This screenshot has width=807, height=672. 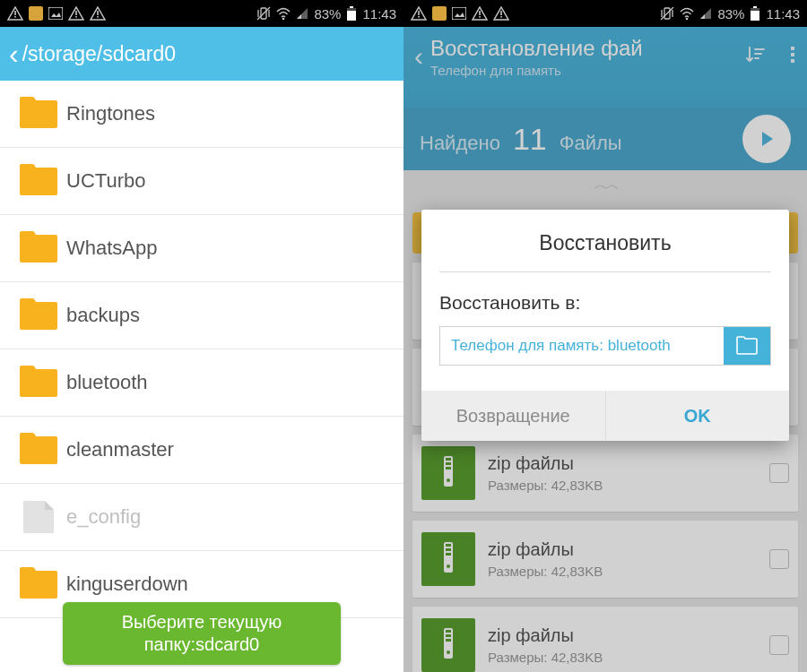 I want to click on item-label: kinguserdown, so click(x=127, y=584).